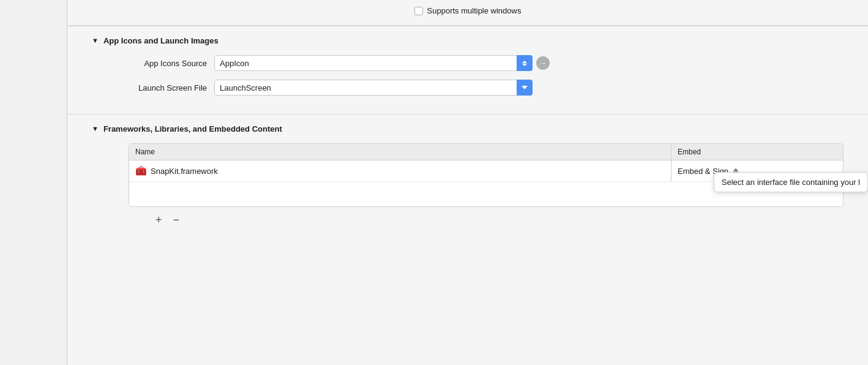 The image size is (868, 365). What do you see at coordinates (468, 11) in the screenshot?
I see `supports-multiple-windows-row: Supports multiple windows` at bounding box center [468, 11].